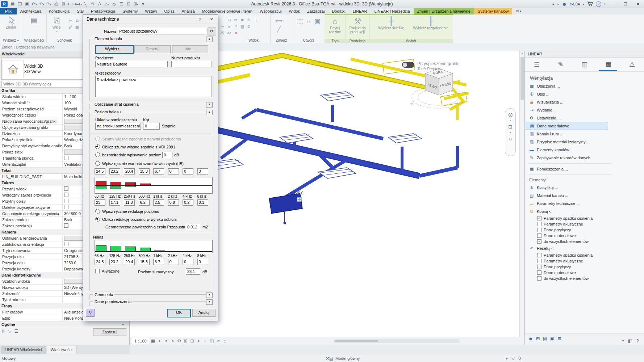 This screenshot has width=644, height=362. Describe the element at coordinates (188, 203) in the screenshot. I see `reduction-input: 0.2` at that location.